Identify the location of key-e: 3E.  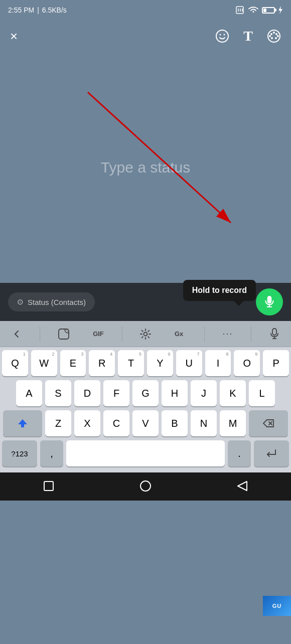
(73, 363).